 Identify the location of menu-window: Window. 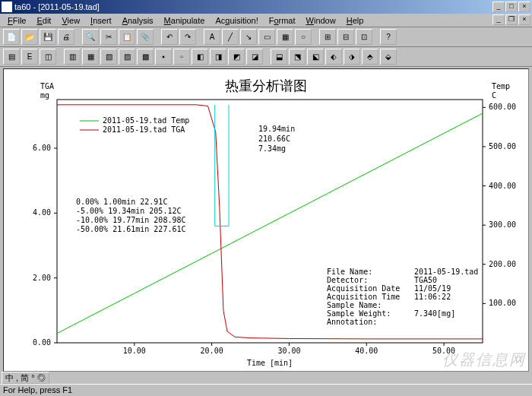
(321, 21).